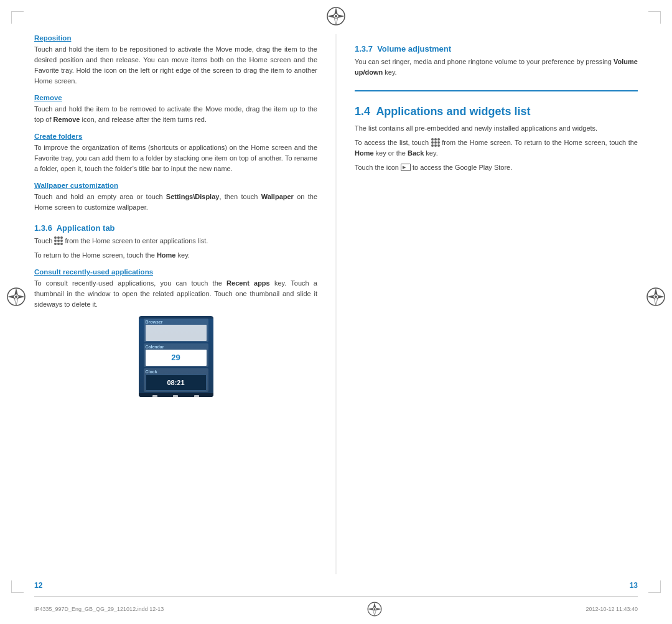 The height and width of the screenshot is (624, 672). Describe the element at coordinates (416, 153) in the screenshot. I see `para2-back: Back` at that location.